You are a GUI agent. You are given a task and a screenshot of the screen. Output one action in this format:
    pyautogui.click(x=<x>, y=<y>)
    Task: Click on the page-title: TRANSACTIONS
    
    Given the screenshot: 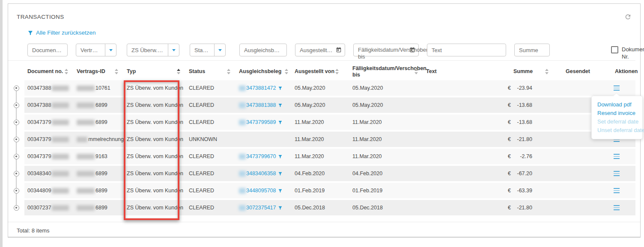 What is the action you would take?
    pyautogui.click(x=40, y=17)
    